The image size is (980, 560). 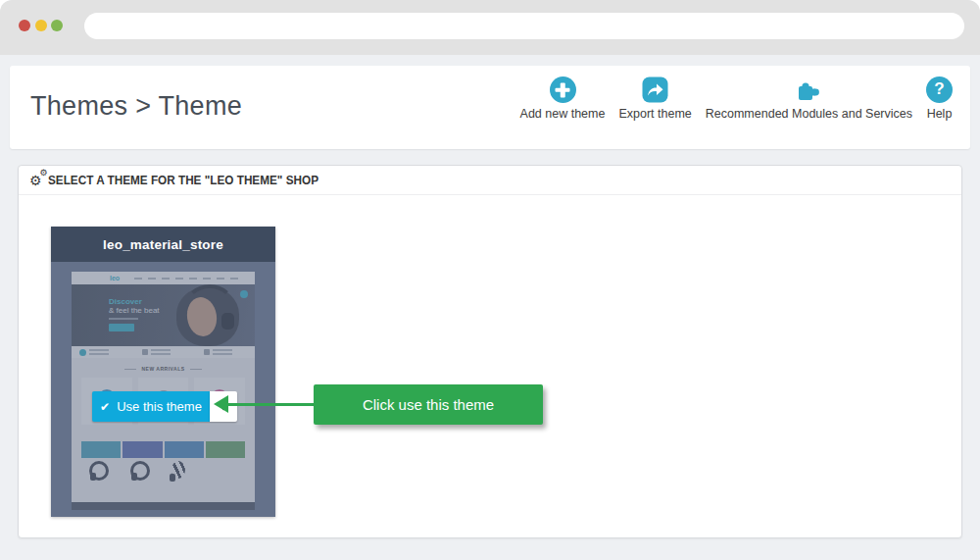 What do you see at coordinates (940, 114) in the screenshot?
I see `toolbar-label: Help` at bounding box center [940, 114].